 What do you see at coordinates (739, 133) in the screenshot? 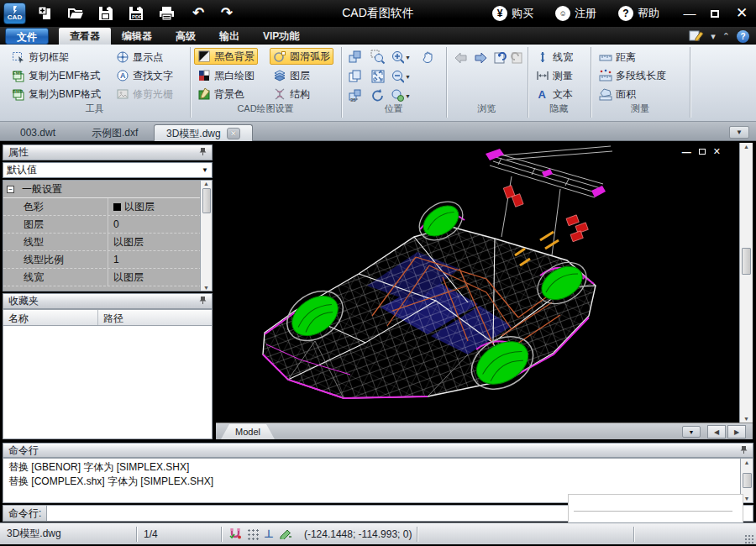
I see `tab-list-chevron-button: ▼` at bounding box center [739, 133].